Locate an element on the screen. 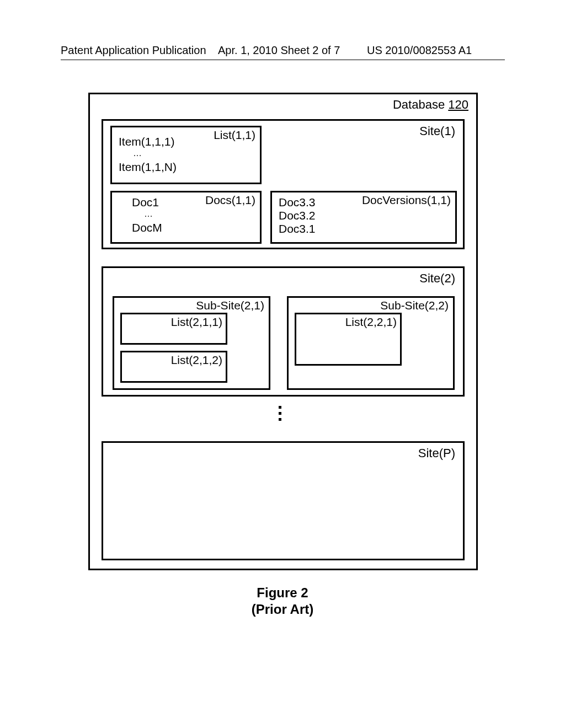 The image size is (565, 728). site-1-label: Site(1) is located at coordinates (437, 131).